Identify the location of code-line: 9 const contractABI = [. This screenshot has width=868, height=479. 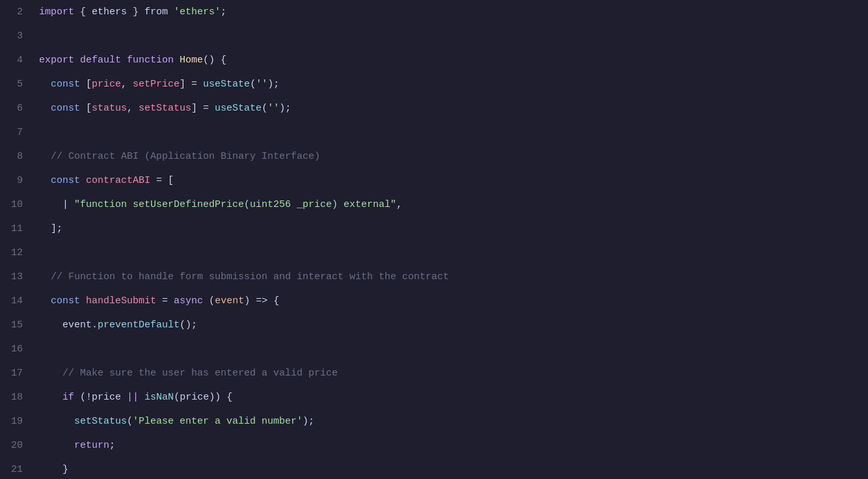
(434, 181).